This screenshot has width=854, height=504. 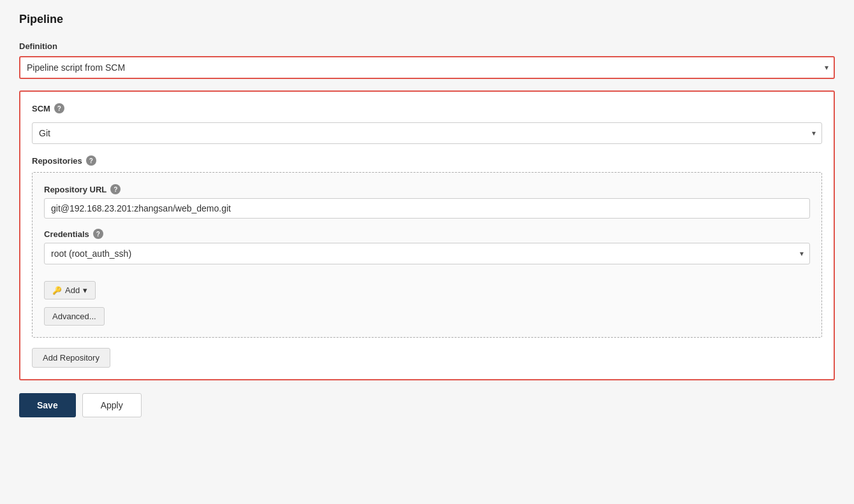 What do you see at coordinates (112, 405) in the screenshot?
I see `apply-button: Apply` at bounding box center [112, 405].